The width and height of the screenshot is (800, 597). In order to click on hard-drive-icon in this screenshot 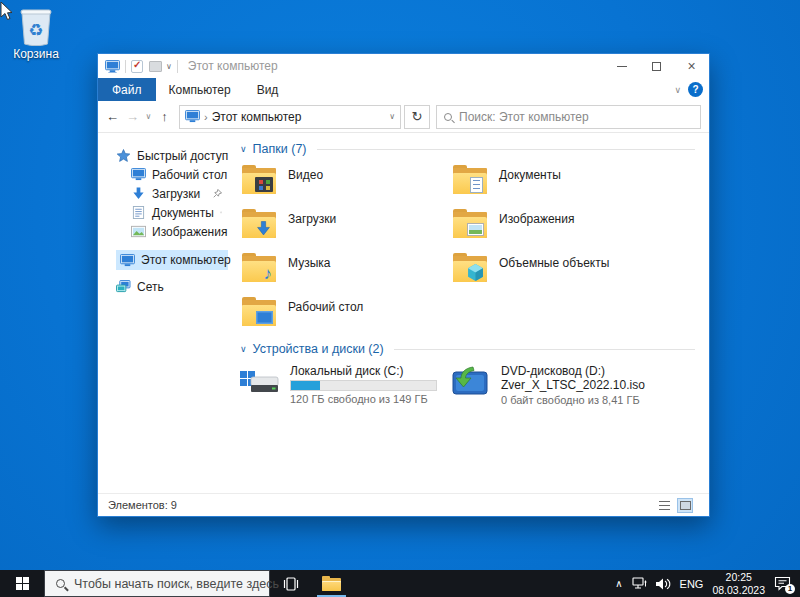, I will do `click(260, 381)`.